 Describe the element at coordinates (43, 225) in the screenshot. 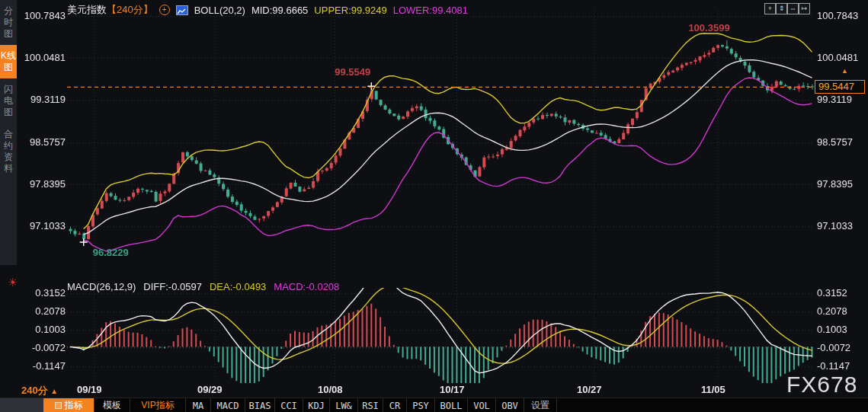

I see `price-axis-label-left: 97.1033` at that location.